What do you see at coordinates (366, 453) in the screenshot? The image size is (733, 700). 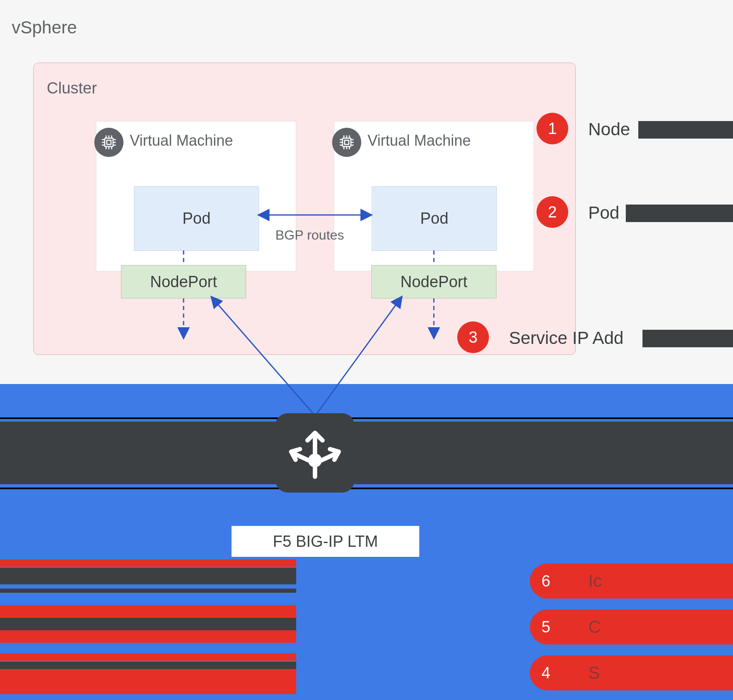 I see `lb-band` at bounding box center [366, 453].